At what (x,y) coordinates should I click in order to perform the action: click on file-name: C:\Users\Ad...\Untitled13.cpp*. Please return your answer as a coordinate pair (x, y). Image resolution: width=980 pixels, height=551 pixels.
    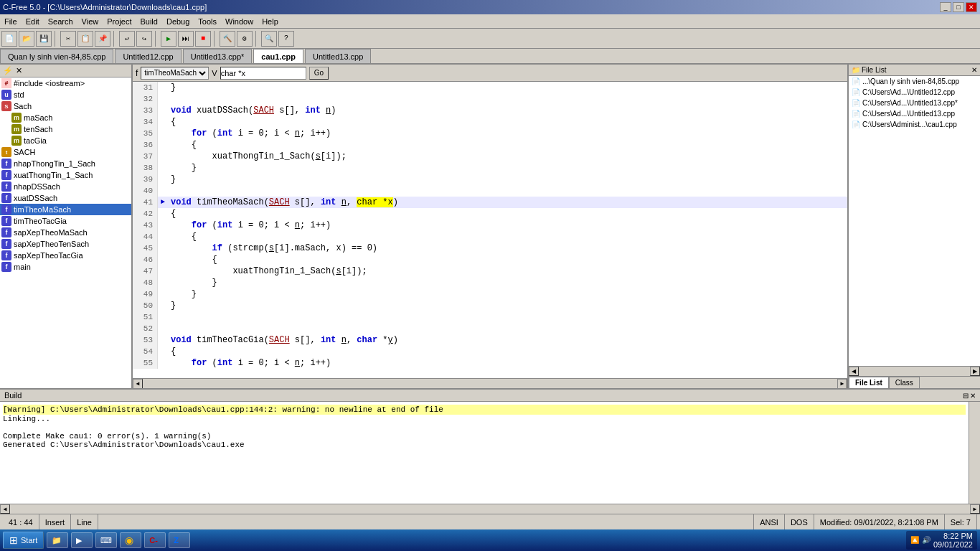
    Looking at the image, I should click on (910, 103).